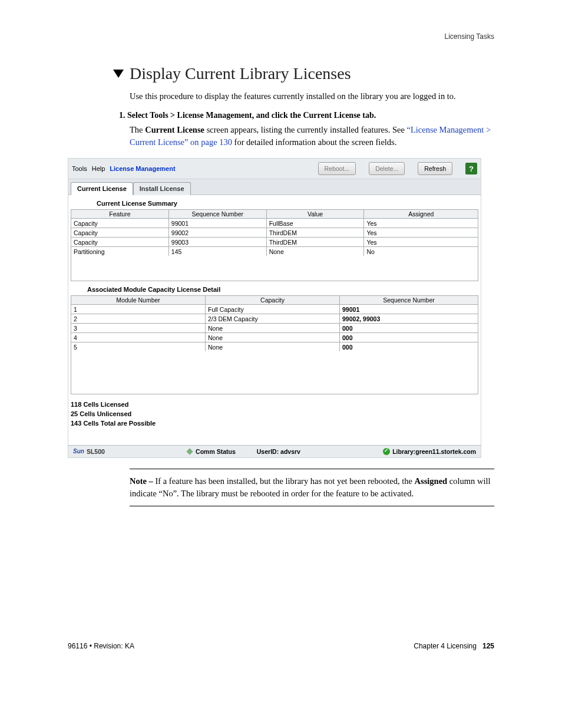  Describe the element at coordinates (95, 452) in the screenshot. I see `model-label: SL500` at that location.